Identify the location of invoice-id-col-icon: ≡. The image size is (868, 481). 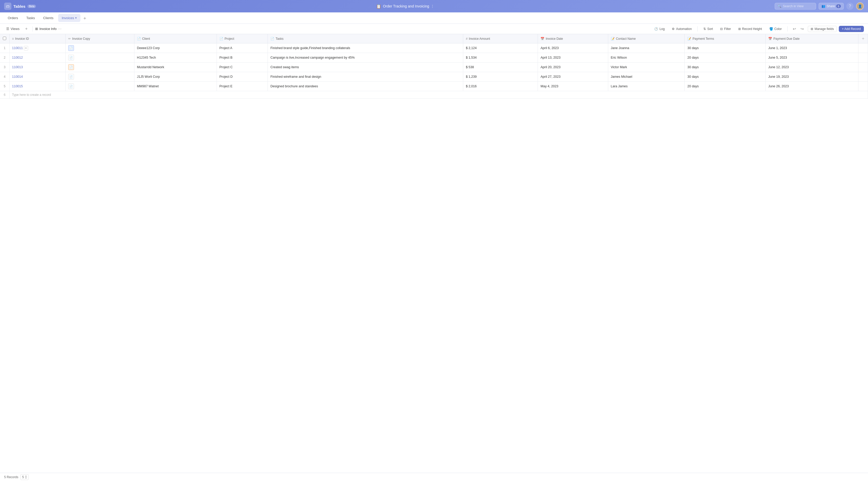
(13, 39).